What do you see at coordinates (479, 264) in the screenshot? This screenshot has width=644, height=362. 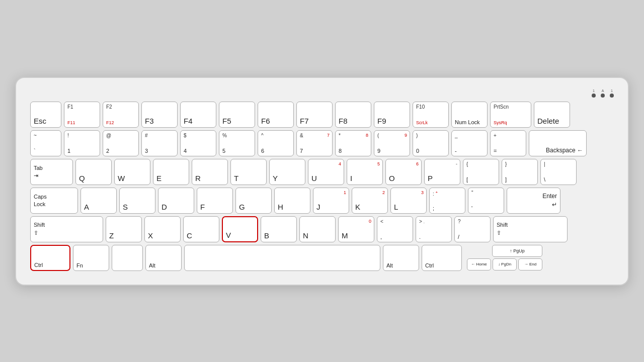 I see `key-home: ← Home` at bounding box center [479, 264].